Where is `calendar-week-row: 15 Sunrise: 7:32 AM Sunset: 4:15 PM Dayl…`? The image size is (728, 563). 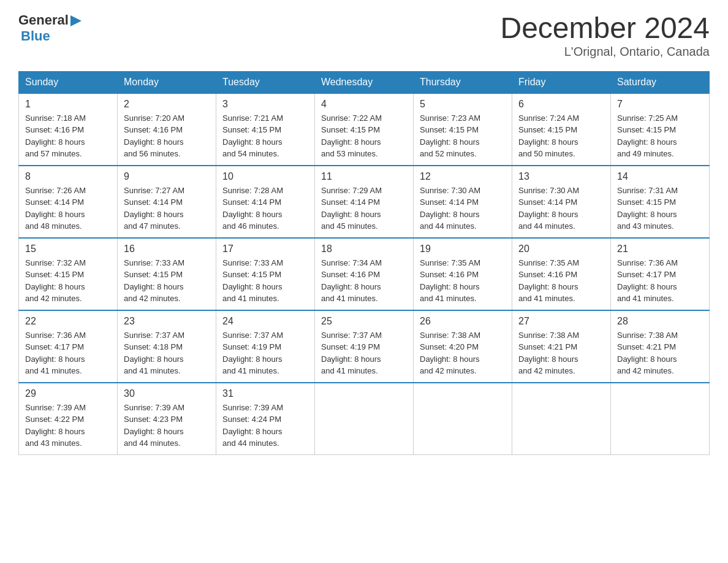 calendar-week-row: 15 Sunrise: 7:32 AM Sunset: 4:15 PM Dayl… is located at coordinates (364, 274).